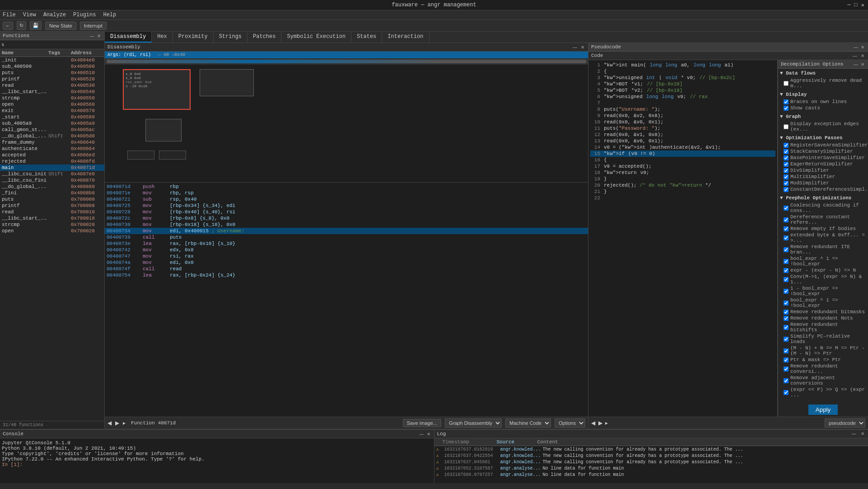  What do you see at coordinates (346, 269) in the screenshot?
I see `asm-row-13: 0040074f call read` at bounding box center [346, 269].